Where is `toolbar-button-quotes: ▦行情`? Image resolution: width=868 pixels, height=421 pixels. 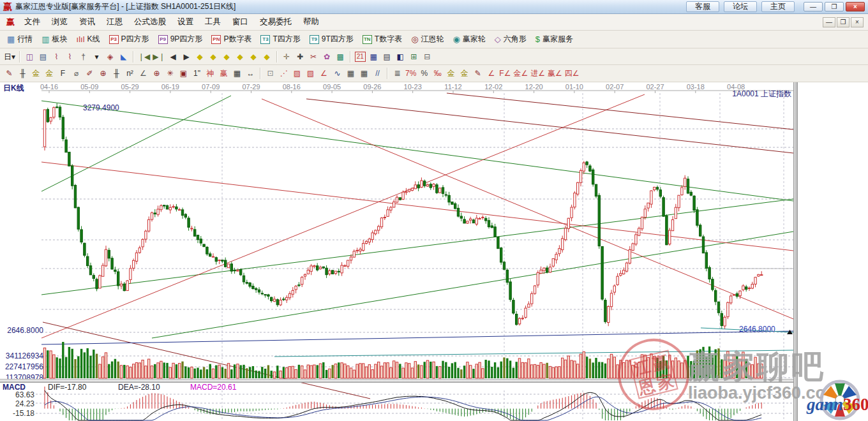 toolbar-button-quotes: ▦行情 is located at coordinates (20, 40).